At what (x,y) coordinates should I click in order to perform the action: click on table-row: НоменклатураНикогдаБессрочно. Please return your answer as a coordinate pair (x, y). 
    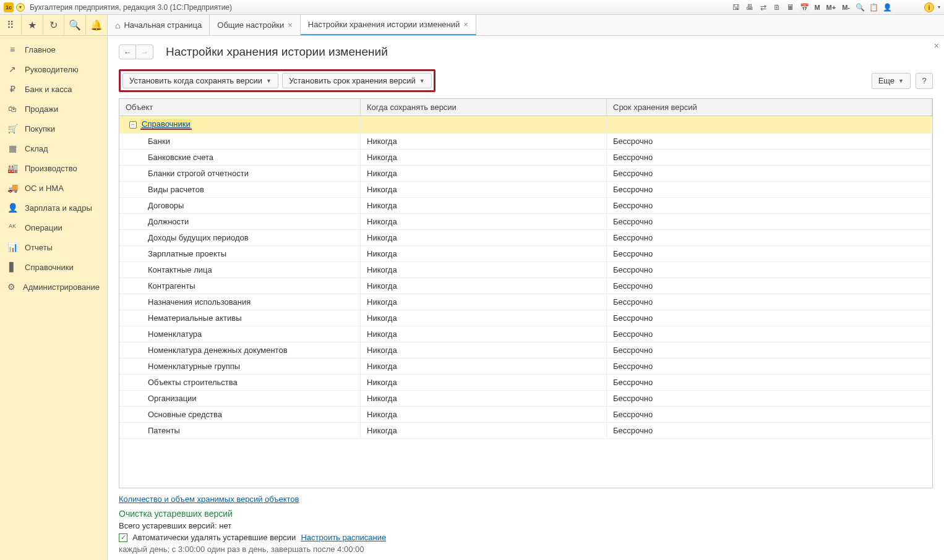
    Looking at the image, I should click on (526, 334).